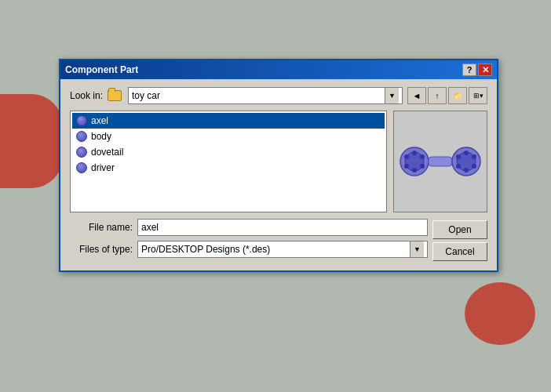 The image size is (551, 392). I want to click on open-button: Open, so click(460, 230).